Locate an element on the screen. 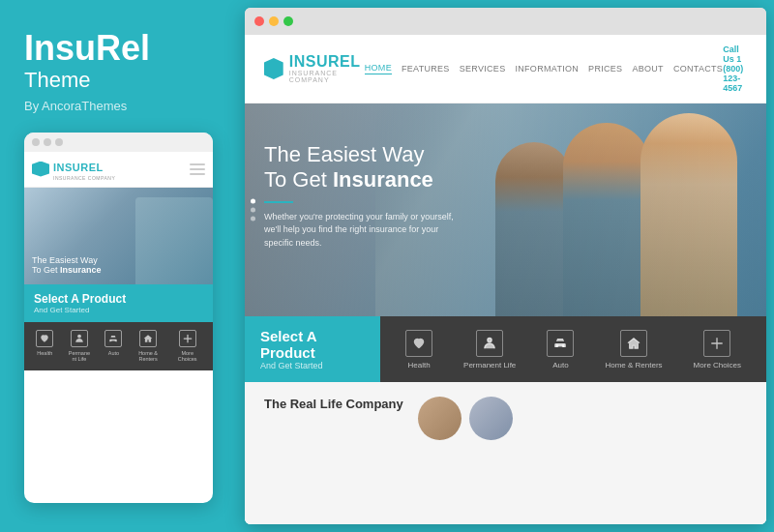 Image resolution: width=774 pixels, height=532 pixels. bottom-text: The Real Life Company is located at coordinates (334, 406).